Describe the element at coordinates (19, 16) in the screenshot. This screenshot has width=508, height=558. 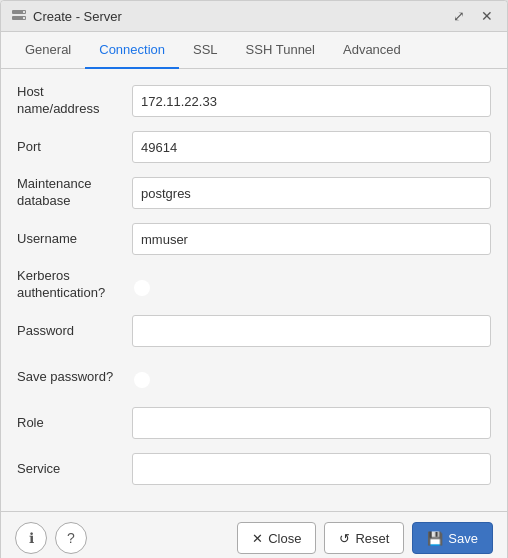
I see `server-icon` at that location.